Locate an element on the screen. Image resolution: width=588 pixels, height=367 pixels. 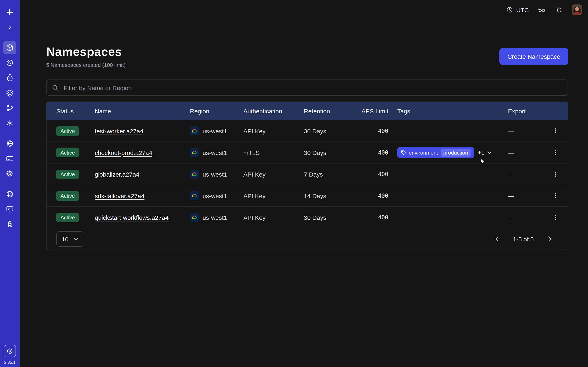
tag-icon is located at coordinates (404, 152).